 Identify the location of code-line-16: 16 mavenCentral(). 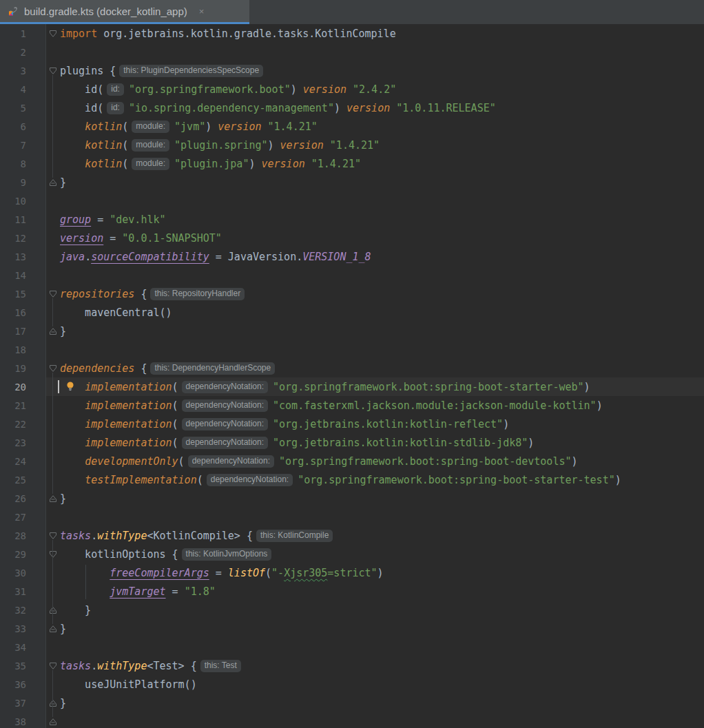
(352, 313).